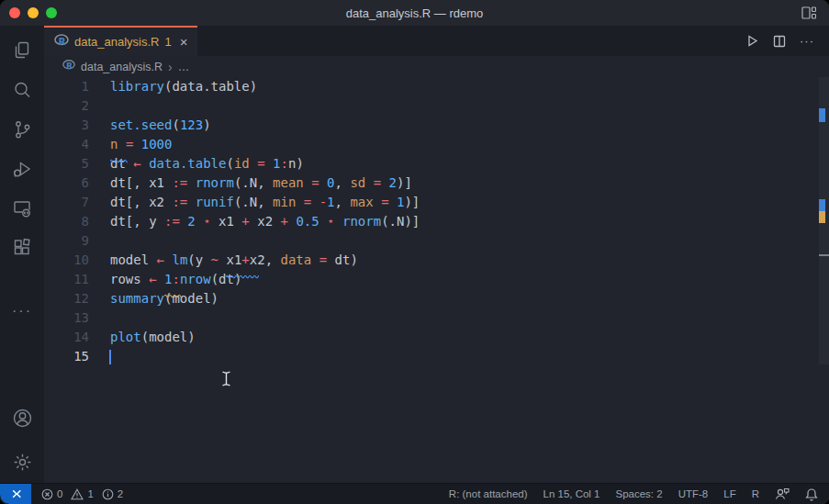 The height and width of the screenshot is (504, 829). I want to click on accounts-icon, so click(22, 418).